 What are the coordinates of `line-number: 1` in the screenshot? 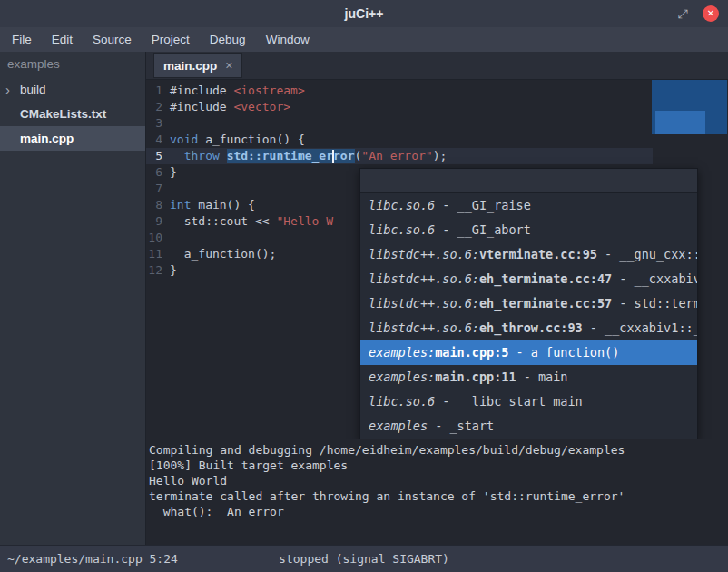 It's located at (158, 91).